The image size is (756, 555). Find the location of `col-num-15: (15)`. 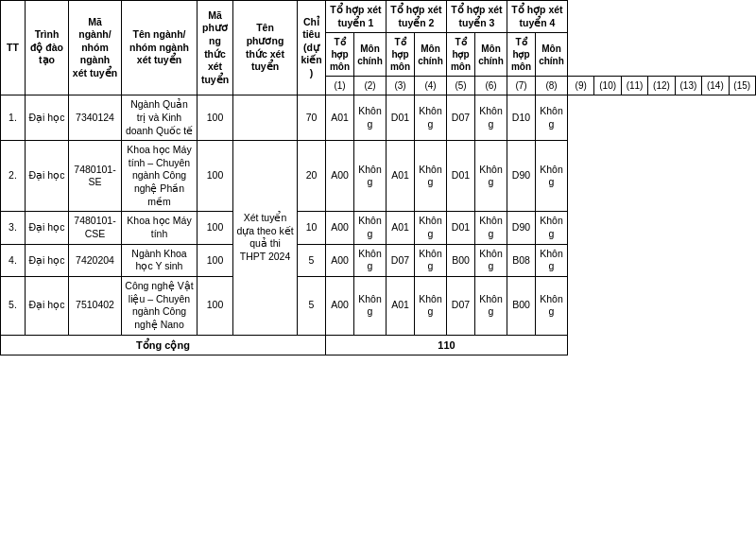

col-num-15: (15) is located at coordinates (742, 86).